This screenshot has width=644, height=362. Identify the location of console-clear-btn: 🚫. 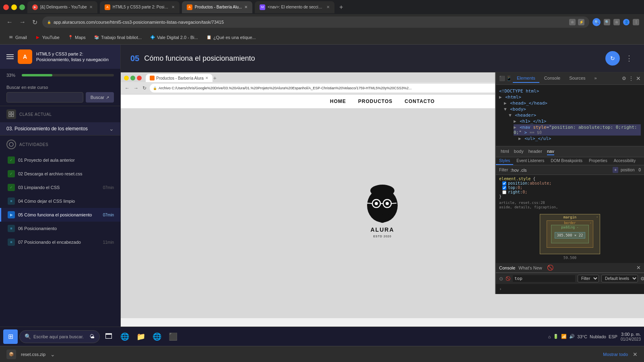
(551, 268).